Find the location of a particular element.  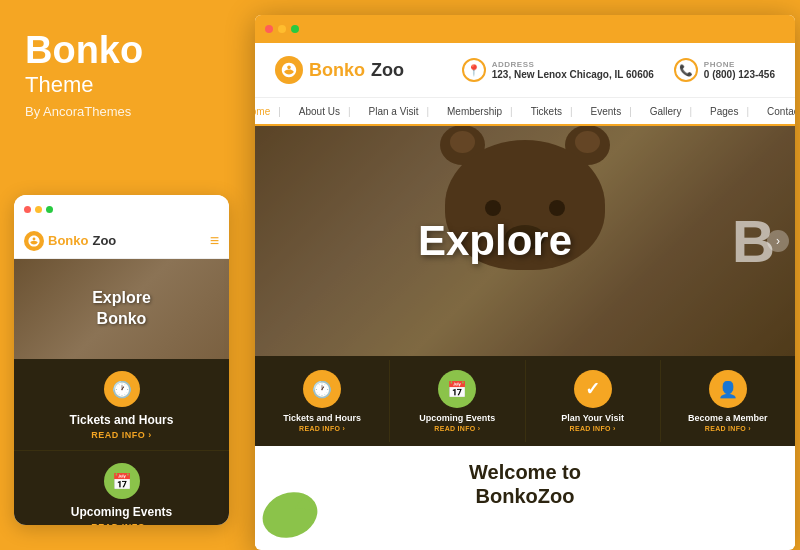

mobile-dot-red is located at coordinates (28, 210).